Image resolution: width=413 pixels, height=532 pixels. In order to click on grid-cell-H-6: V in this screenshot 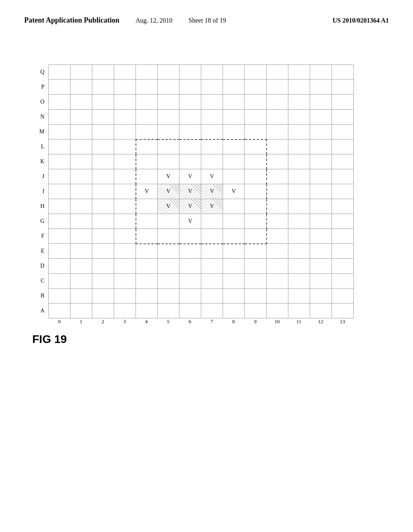, I will do `click(190, 206)`.